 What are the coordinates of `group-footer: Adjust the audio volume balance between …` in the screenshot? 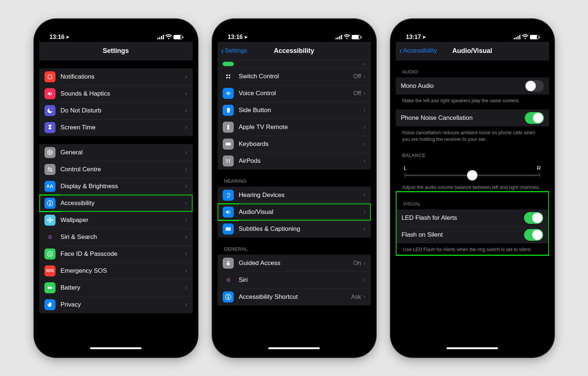 It's located at (473, 187).